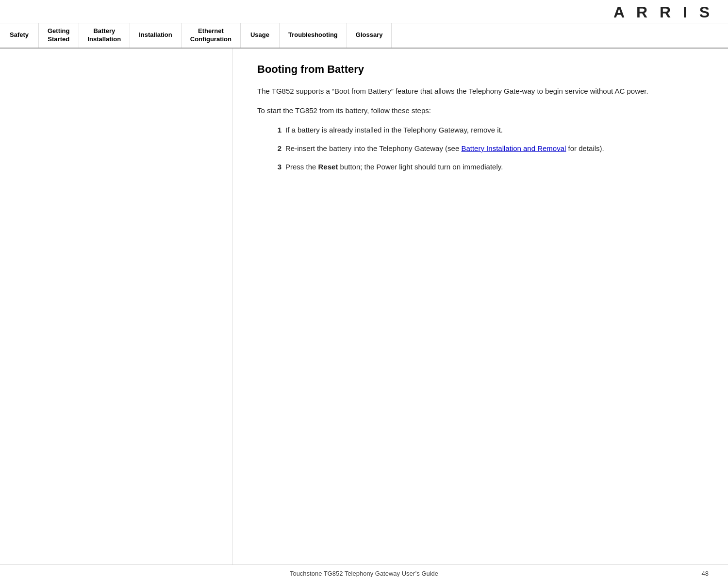 The width and height of the screenshot is (728, 582). I want to click on step-2-number: 2, so click(274, 149).